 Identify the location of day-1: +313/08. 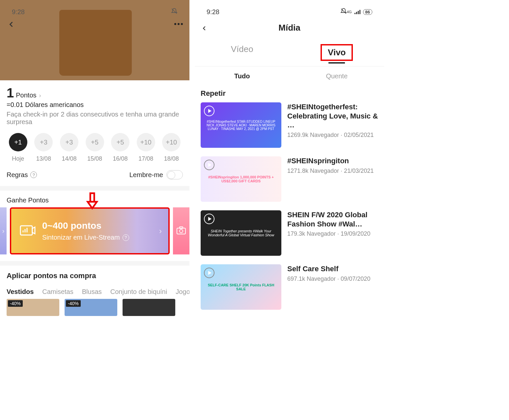
(44, 147).